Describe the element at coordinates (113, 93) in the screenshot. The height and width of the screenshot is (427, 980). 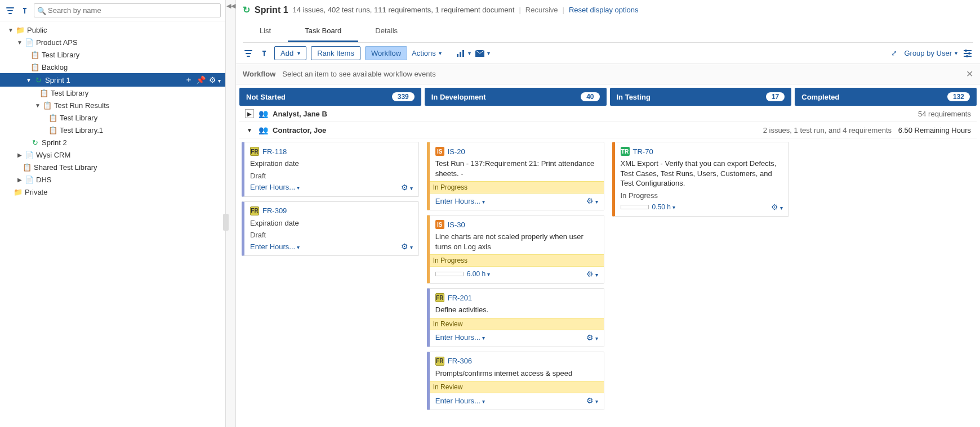
I see `tree-item-testlib-sprint: 📋 Test Library` at that location.